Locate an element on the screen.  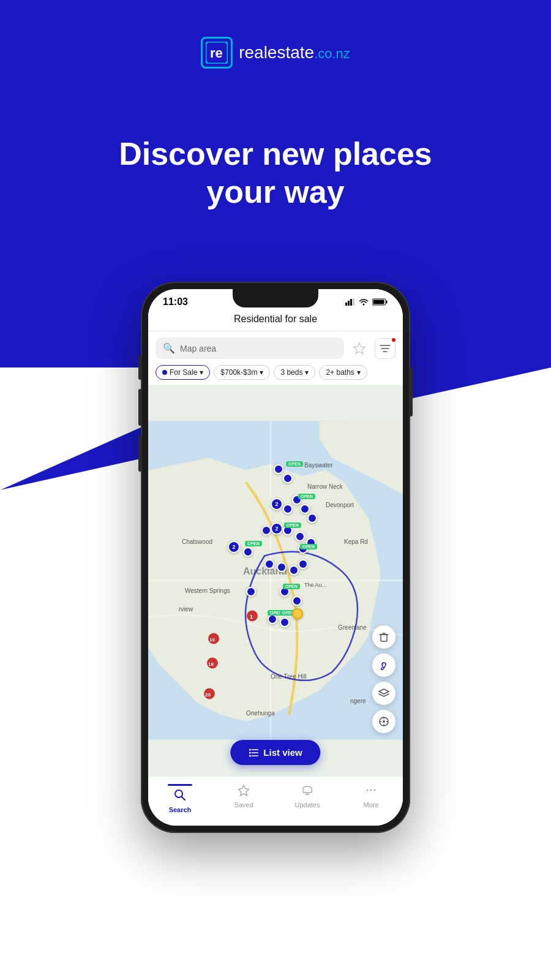
map-pin-selected is located at coordinates (298, 614).